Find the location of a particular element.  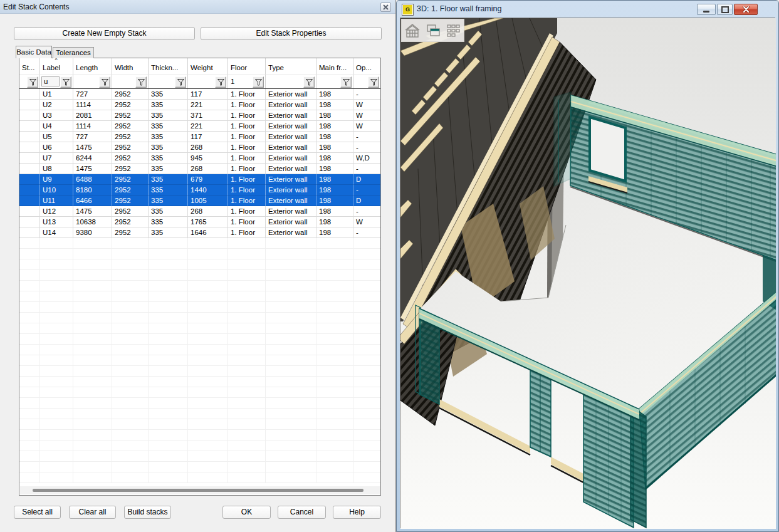

table-cell: U8 is located at coordinates (56, 169).